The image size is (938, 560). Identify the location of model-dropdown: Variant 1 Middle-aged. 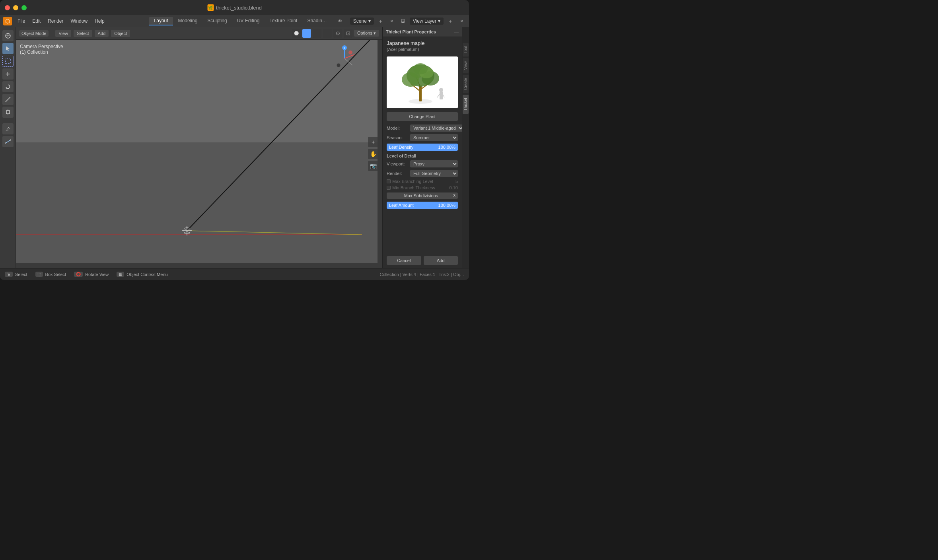
(436, 128).